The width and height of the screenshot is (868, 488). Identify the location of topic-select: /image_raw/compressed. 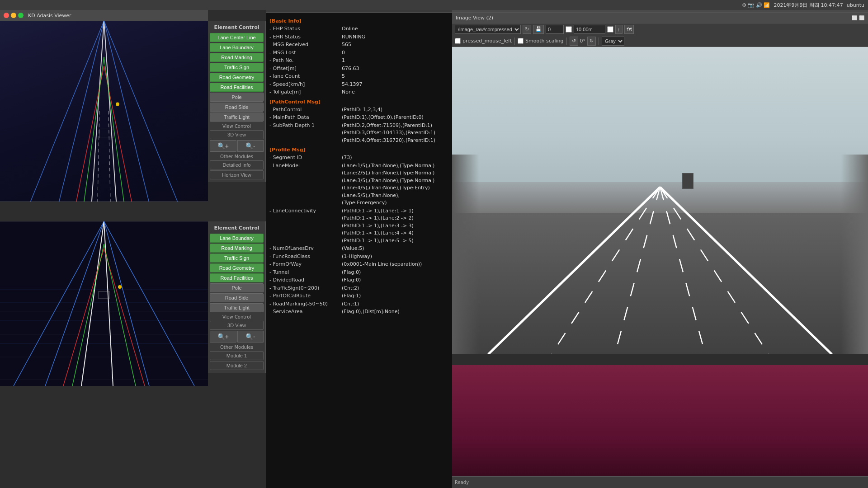
(488, 29).